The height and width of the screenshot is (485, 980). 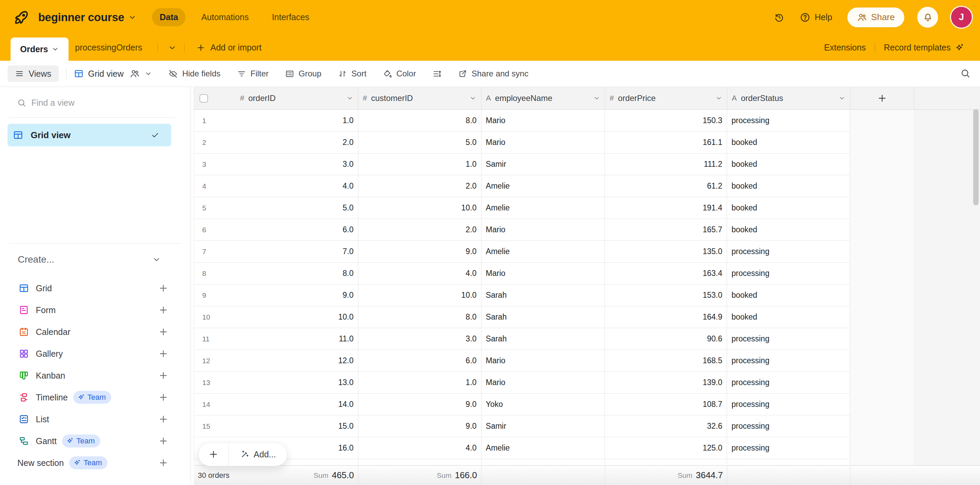 I want to click on cell-orderID: 1.0, so click(x=297, y=121).